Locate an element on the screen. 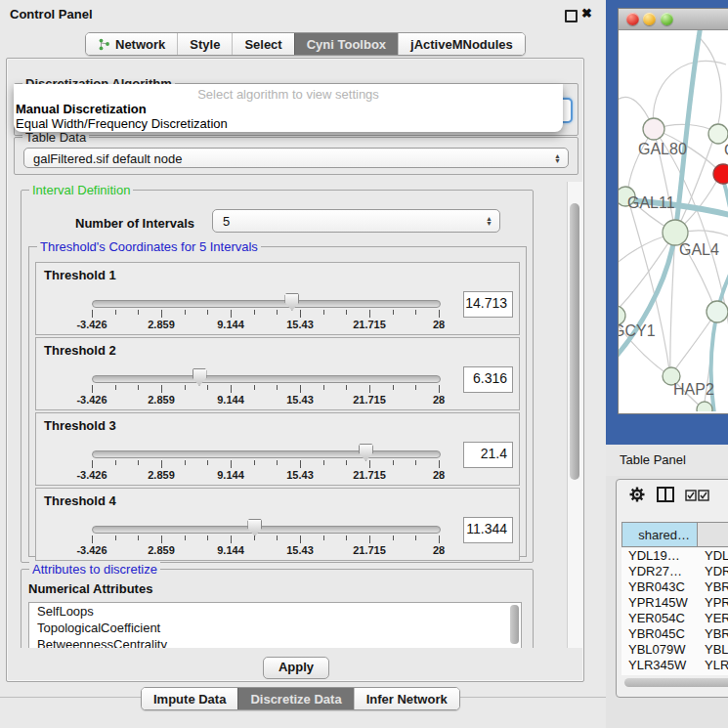  tab-discretize-data: Discretize Data is located at coordinates (295, 699).